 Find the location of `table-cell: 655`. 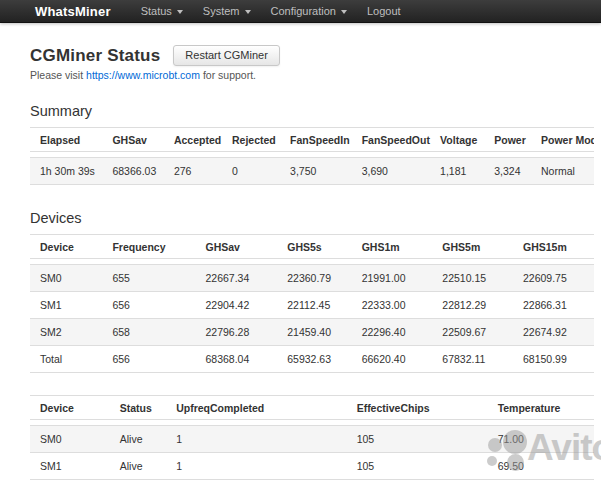

table-cell: 655 is located at coordinates (150, 278).